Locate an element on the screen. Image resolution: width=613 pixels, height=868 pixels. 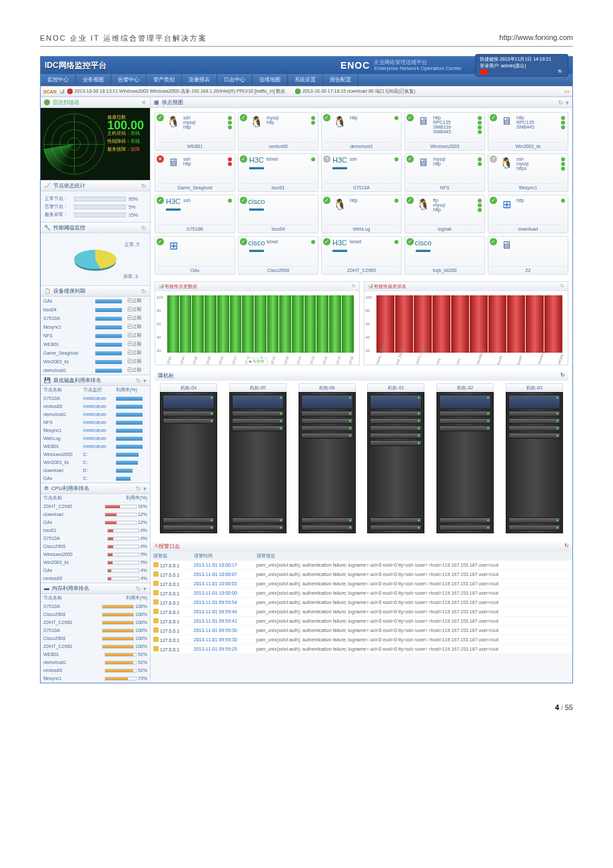
mem-row: S7510A 100% is located at coordinates (95, 631).